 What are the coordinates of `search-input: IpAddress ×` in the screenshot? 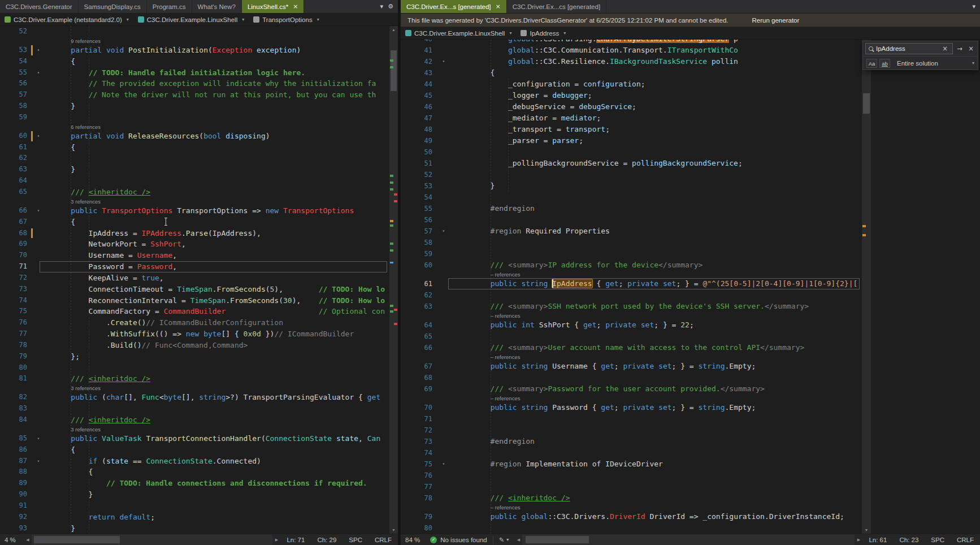 It's located at (909, 49).